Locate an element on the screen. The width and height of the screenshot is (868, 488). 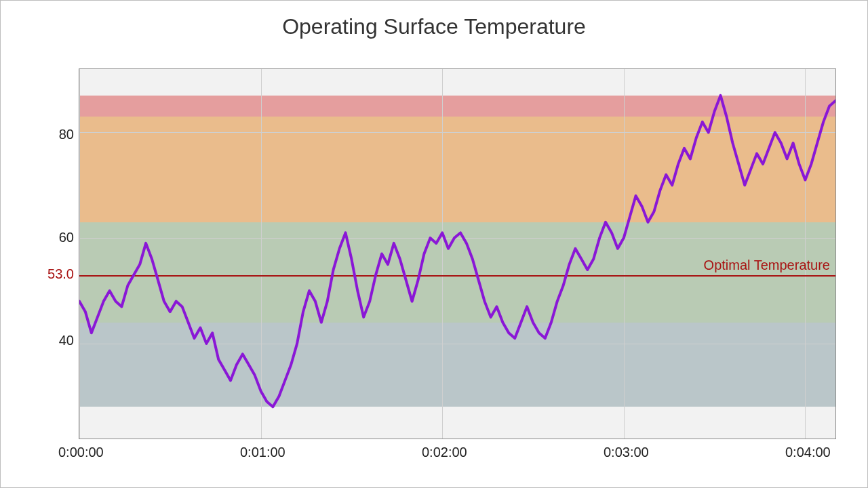
x-tick-3: 0:03:00 is located at coordinates (627, 453).